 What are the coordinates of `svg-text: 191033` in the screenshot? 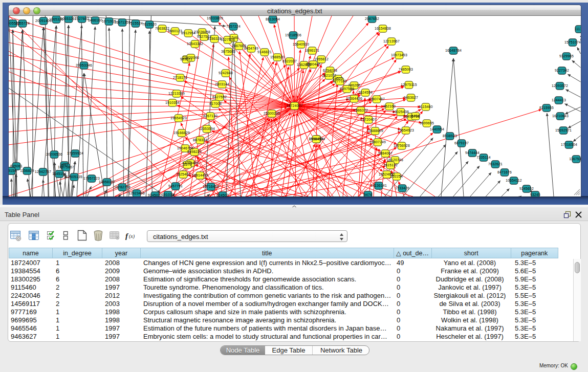 It's located at (168, 194).